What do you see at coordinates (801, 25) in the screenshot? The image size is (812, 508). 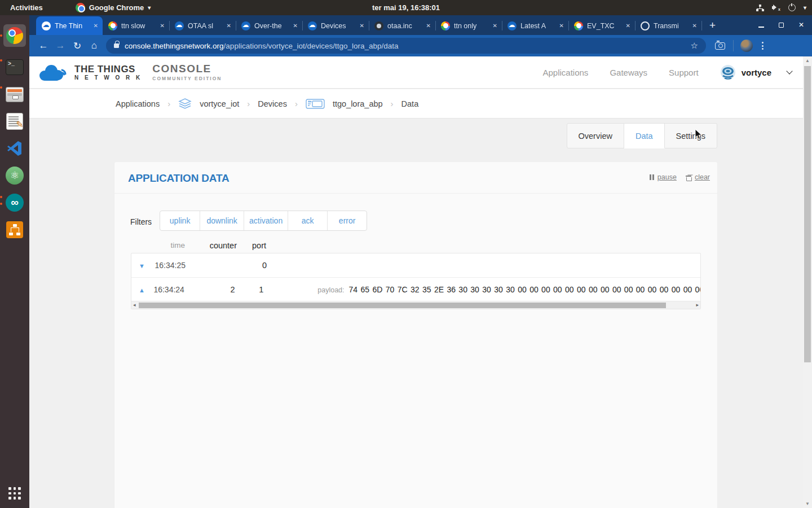 I see `window-close-button: ✕` at bounding box center [801, 25].